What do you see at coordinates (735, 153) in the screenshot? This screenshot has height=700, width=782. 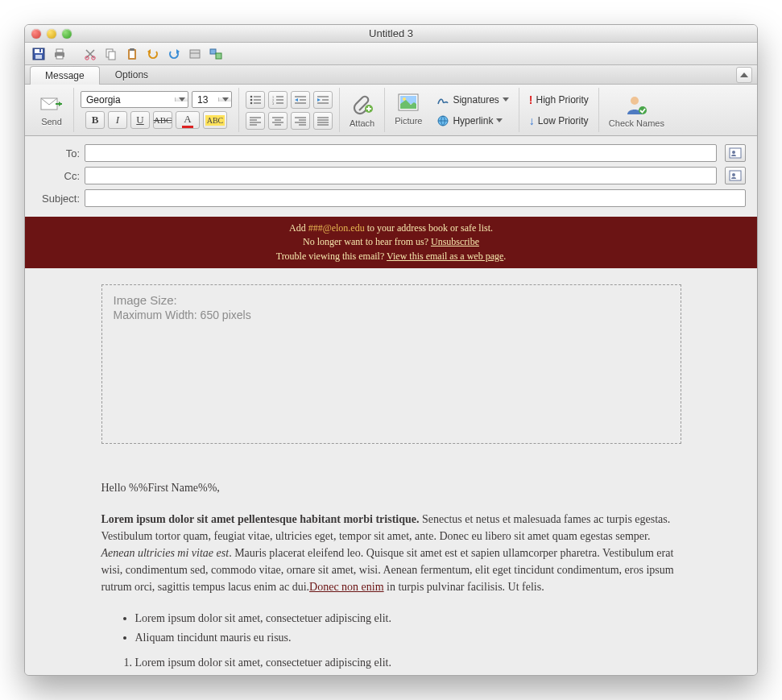 I see `to-address-book-button` at bounding box center [735, 153].